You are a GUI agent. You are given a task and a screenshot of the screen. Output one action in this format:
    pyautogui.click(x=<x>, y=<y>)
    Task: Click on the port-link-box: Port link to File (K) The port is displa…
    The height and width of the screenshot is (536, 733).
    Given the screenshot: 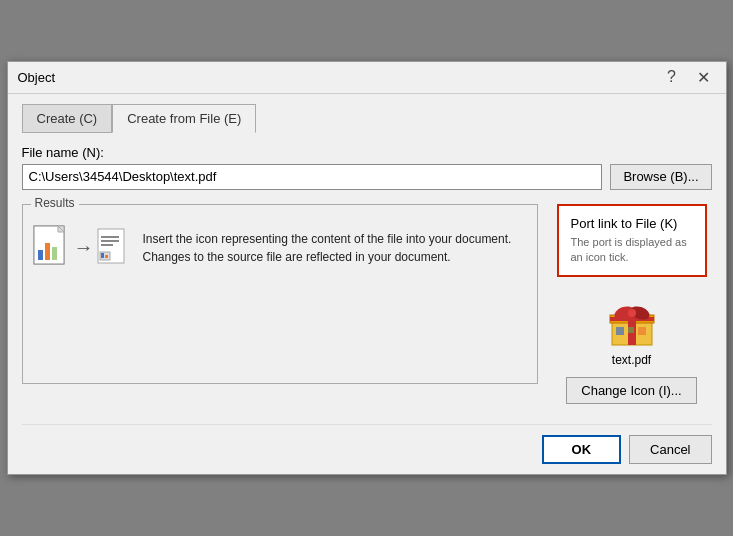 What is the action you would take?
    pyautogui.click(x=632, y=241)
    